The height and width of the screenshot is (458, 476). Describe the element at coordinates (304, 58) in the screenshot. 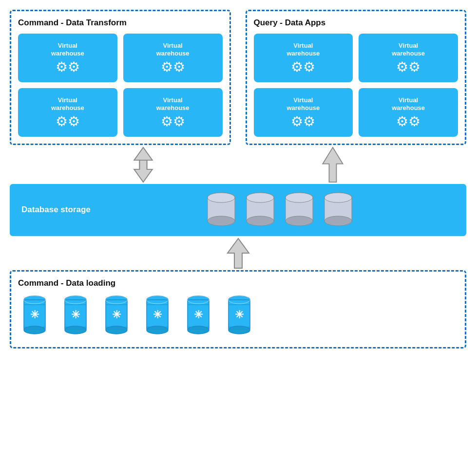

I see `warehouse-card-5: Virtualwarehouse ⚙⚙` at that location.